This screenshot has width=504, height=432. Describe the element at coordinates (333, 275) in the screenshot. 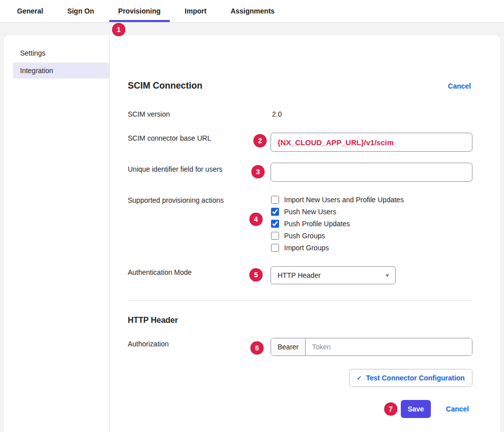

I see `auth-mode-select: HTTP Header ▾` at that location.